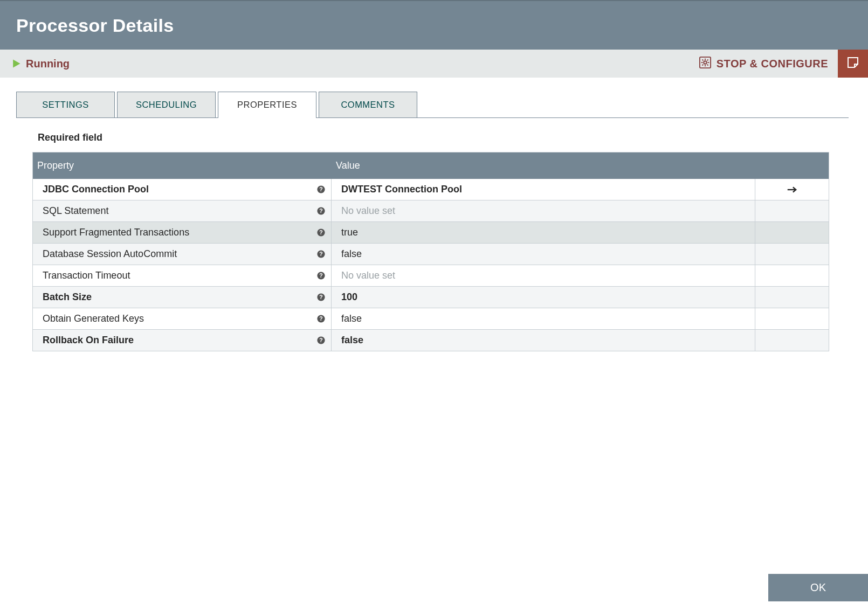 The width and height of the screenshot is (868, 610). I want to click on table-row: Rollback On Failure?false, so click(431, 341).